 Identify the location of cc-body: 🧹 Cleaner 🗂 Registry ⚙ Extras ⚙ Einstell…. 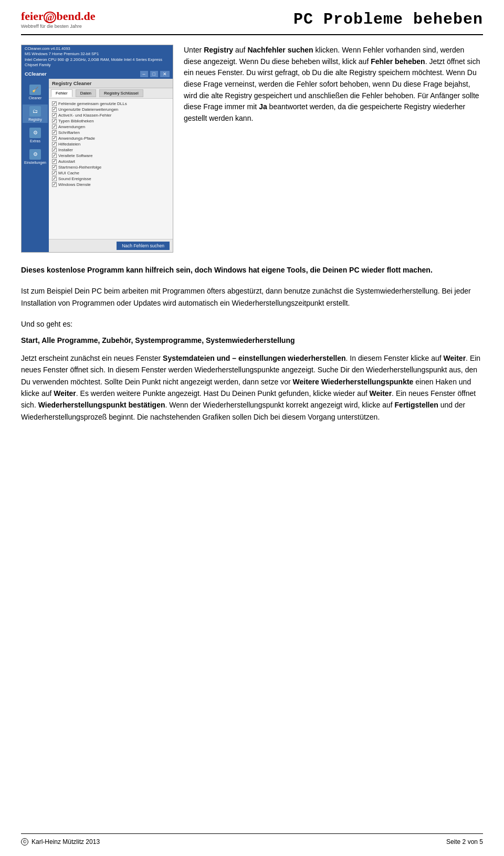
(97, 165).